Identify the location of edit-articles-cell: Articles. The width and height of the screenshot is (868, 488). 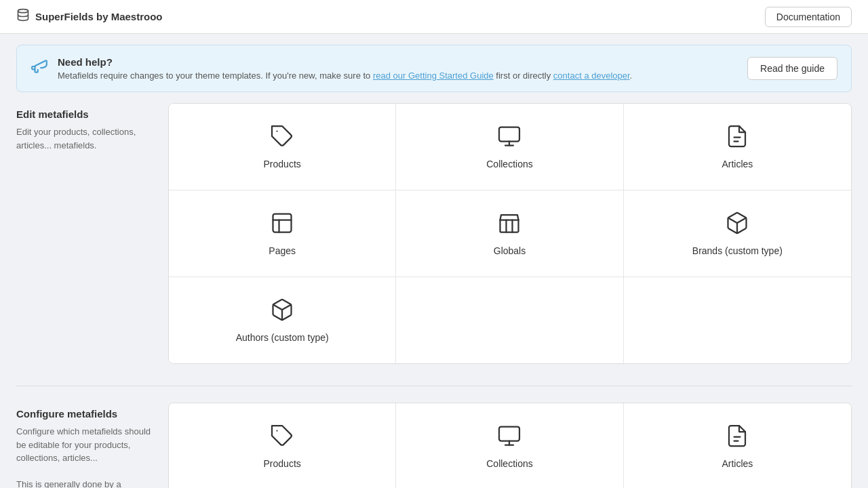
(738, 147).